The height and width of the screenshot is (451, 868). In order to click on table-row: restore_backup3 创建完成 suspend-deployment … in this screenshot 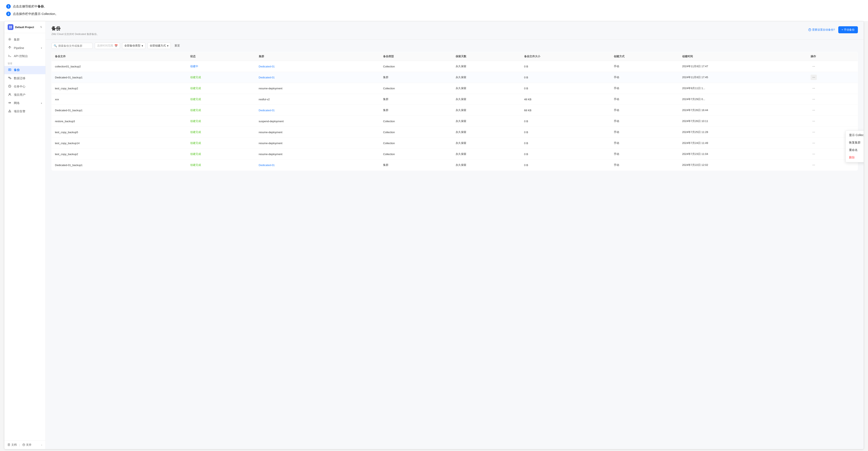, I will do `click(455, 121)`.